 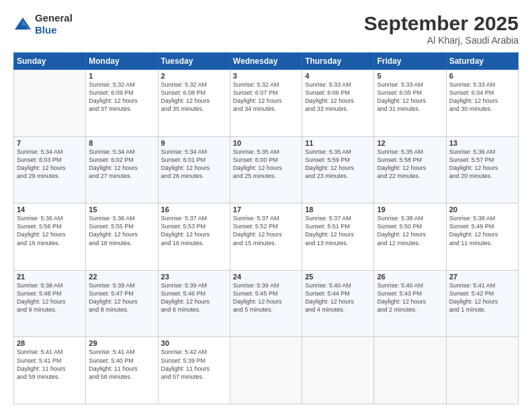 I want to click on day-info: Sunrise: 5:36 AMSunset: 5:57 PMDaylight:…, so click(x=482, y=164).